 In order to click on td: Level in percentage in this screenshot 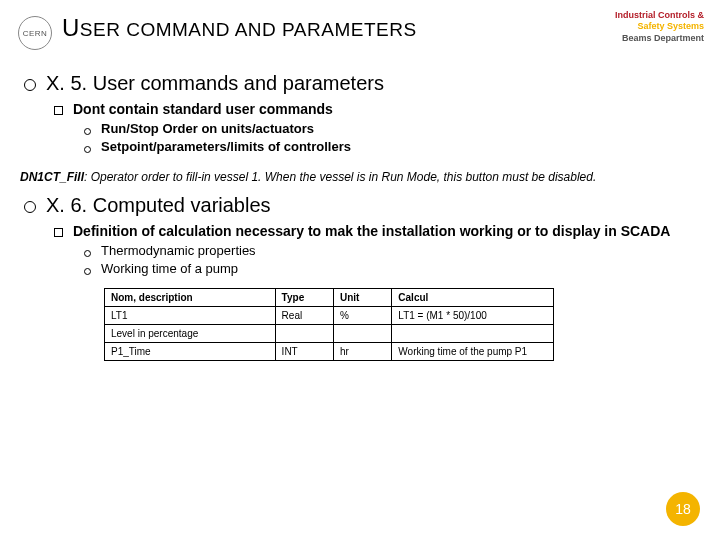, I will do `click(190, 334)`.